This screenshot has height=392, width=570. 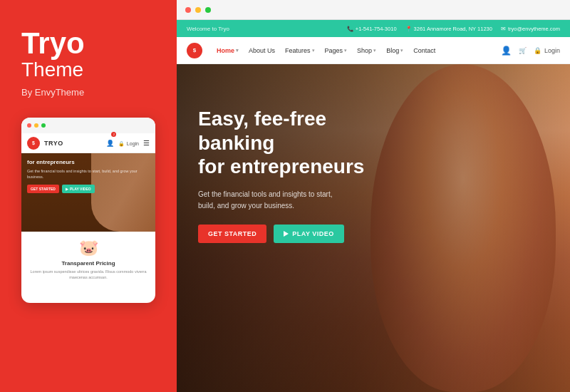 I want to click on mobile-top-bar, so click(x=88, y=125).